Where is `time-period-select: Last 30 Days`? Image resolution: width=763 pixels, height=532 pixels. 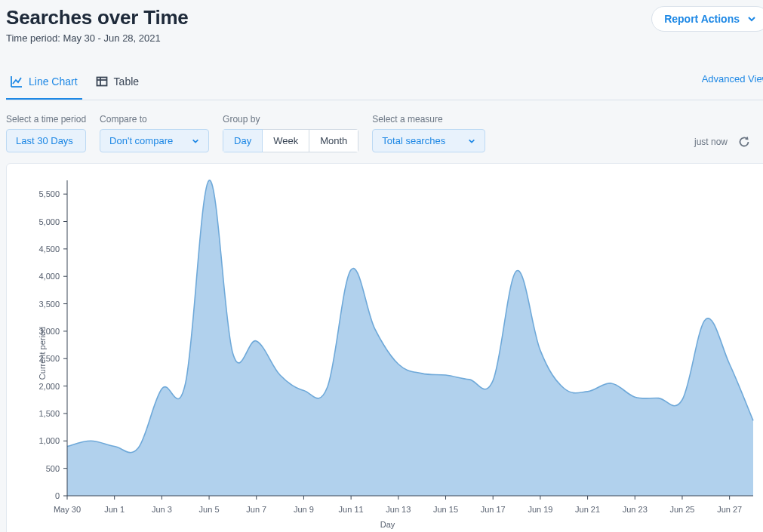
time-period-select: Last 30 Days is located at coordinates (46, 140).